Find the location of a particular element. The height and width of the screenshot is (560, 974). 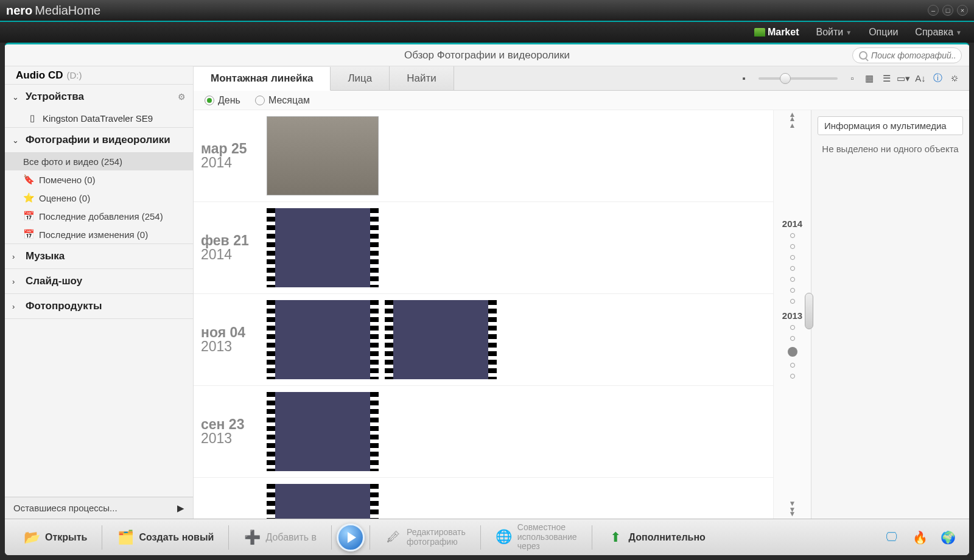

filter-row: День Месяцам is located at coordinates (581, 100).